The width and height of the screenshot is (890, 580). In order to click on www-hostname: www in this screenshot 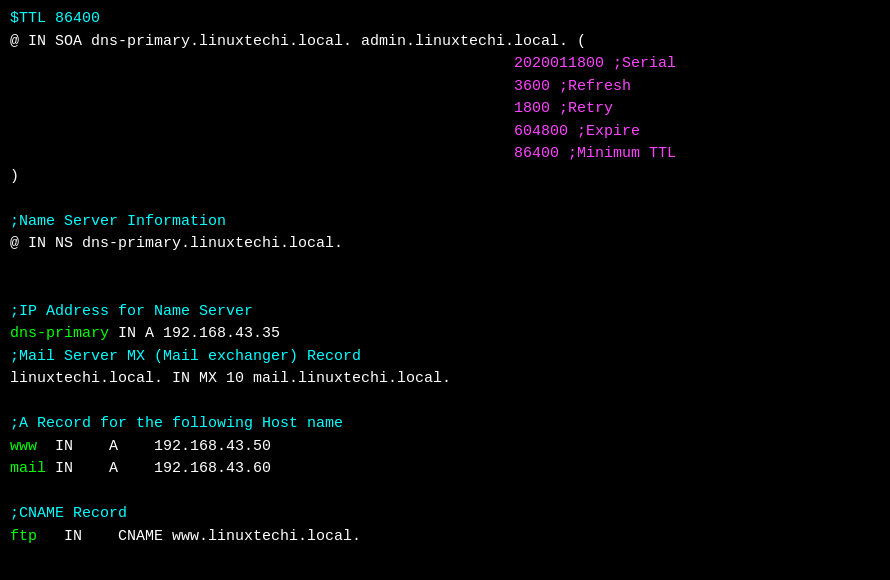, I will do `click(24, 446)`.